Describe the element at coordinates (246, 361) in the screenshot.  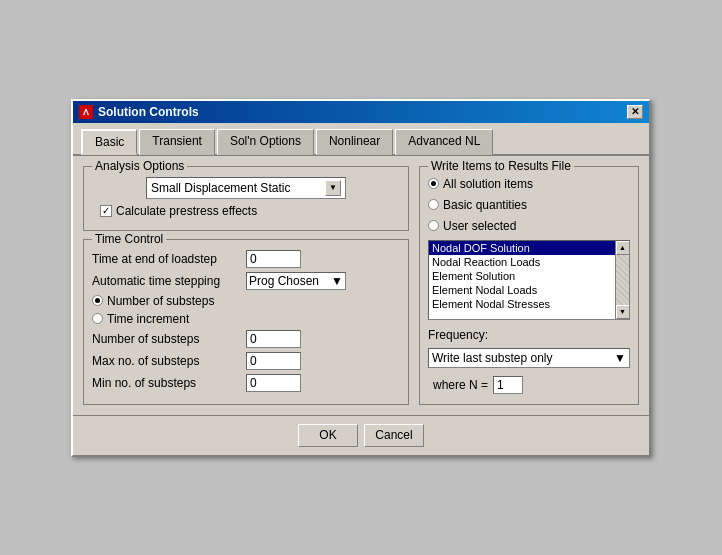
I see `max-substeps-row: Max no. of substeps` at that location.